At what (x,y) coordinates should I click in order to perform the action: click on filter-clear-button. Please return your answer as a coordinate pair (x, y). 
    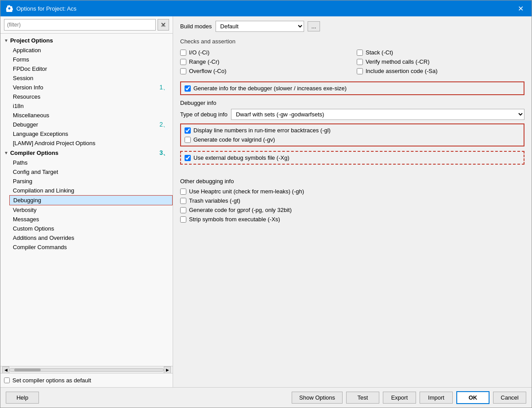
    Looking at the image, I should click on (163, 25).